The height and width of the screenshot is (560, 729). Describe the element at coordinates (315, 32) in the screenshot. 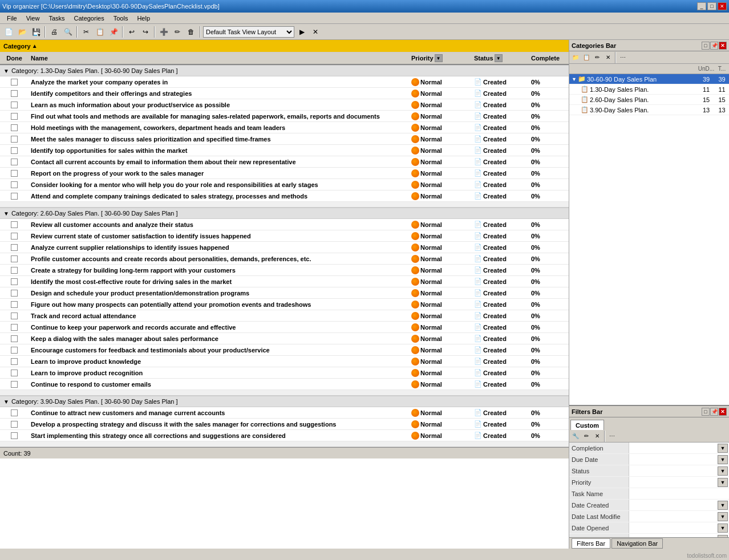

I see `tb-layout-delete-button: ✕` at that location.